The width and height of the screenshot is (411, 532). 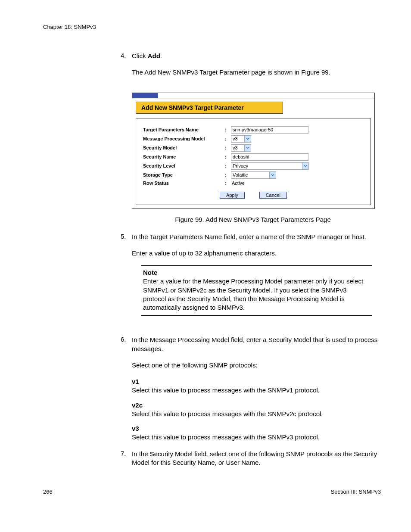 I want to click on step-6-text: In the Message Processing Model field, e…, so click(x=255, y=344).